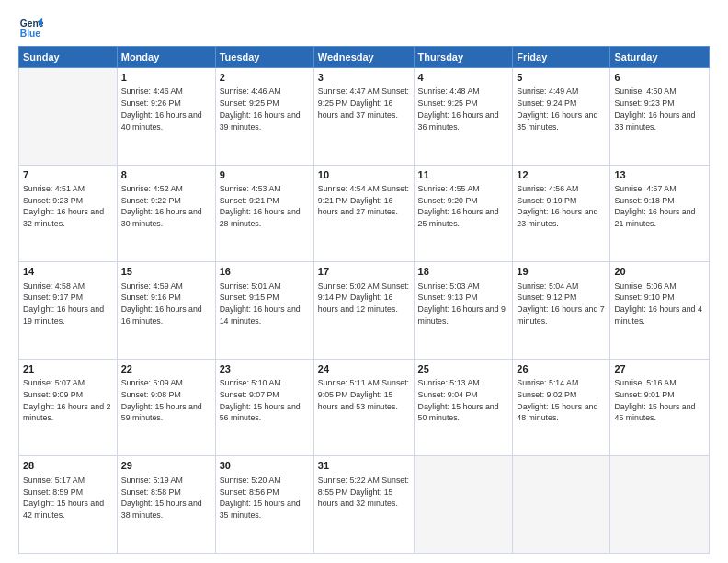  I want to click on day-info: Sunrise: 5:14 AM Sunset: 9:02 PM Dayligh…, so click(561, 401).